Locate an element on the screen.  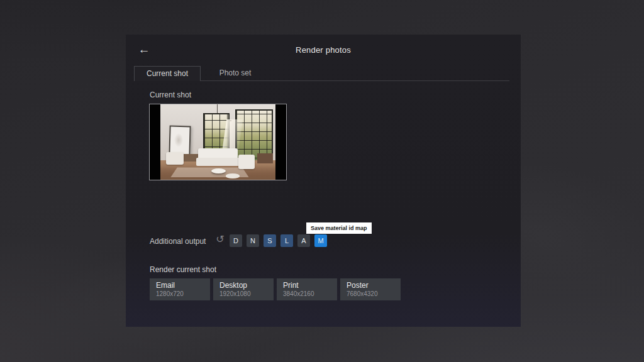
current-shot-label: Current shot is located at coordinates (170, 95).